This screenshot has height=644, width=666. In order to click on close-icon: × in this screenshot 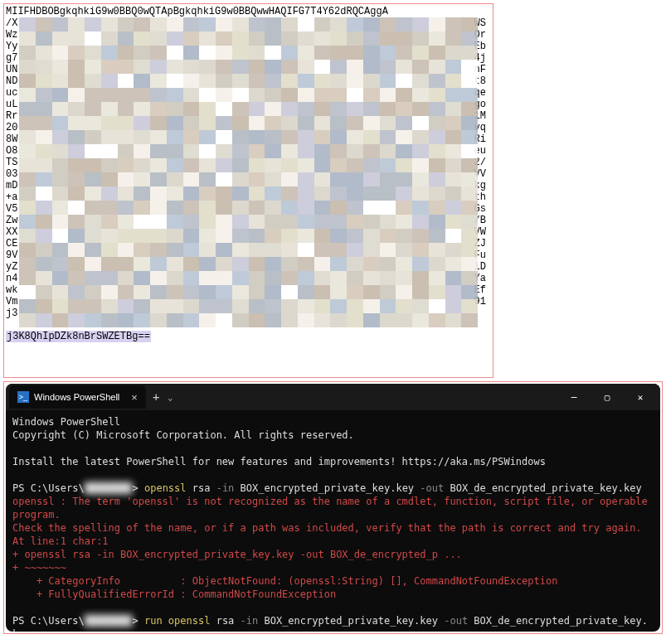, I will do `click(134, 398)`.